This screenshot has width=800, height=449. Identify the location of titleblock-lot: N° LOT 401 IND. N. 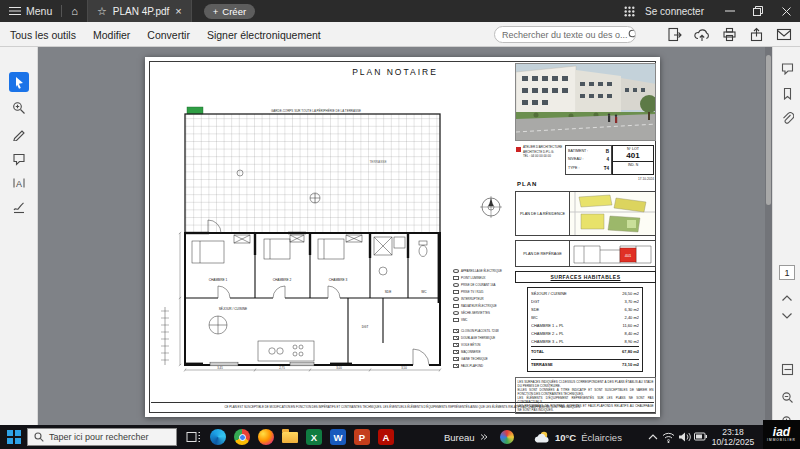
(633, 160).